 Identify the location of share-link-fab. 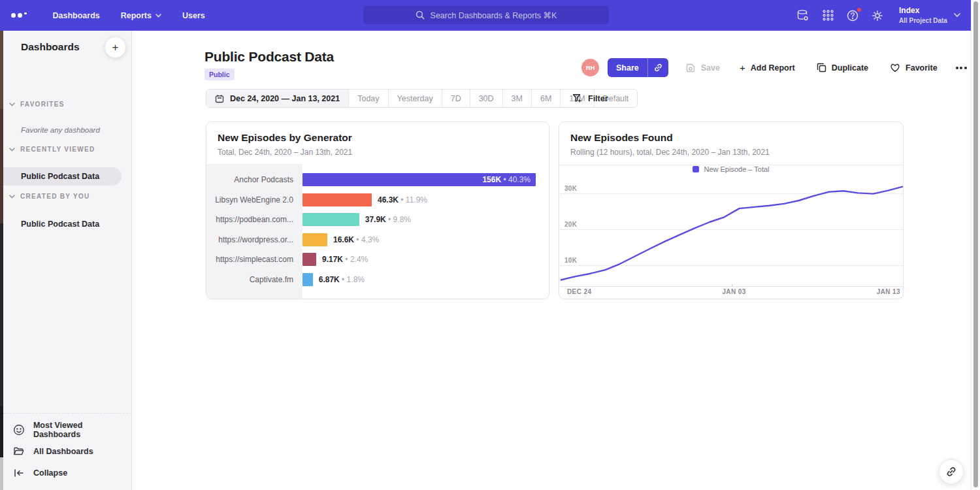
(951, 472).